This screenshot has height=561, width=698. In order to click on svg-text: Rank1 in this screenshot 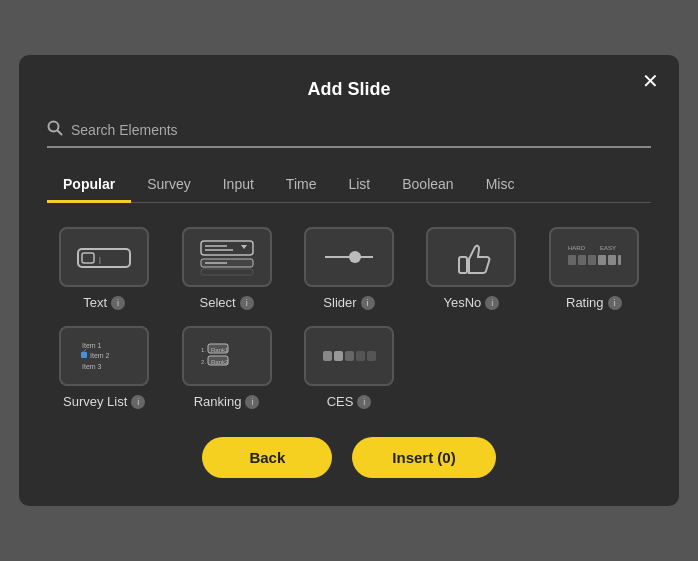, I will do `click(220, 350)`.